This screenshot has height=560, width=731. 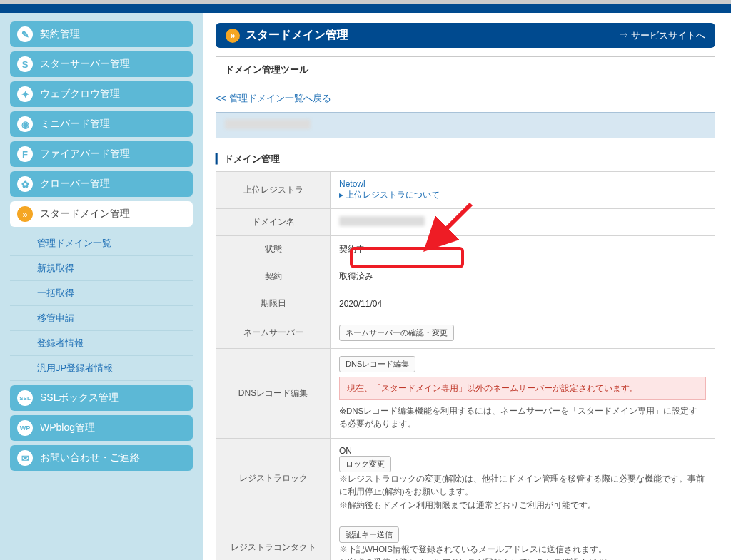 What do you see at coordinates (101, 214) in the screenshot?
I see `sidebar-item-stardomain: »スタードメイン管理` at bounding box center [101, 214].